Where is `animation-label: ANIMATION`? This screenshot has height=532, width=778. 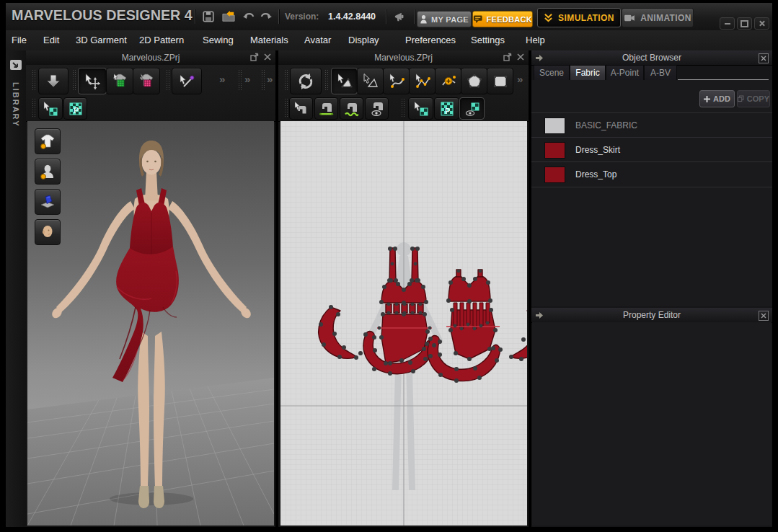
animation-label: ANIMATION is located at coordinates (666, 18).